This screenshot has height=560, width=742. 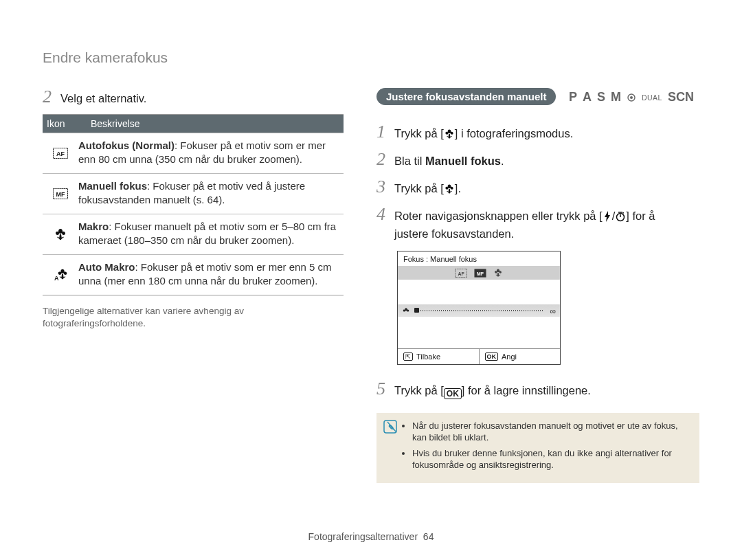 What do you see at coordinates (551, 432) in the screenshot?
I see `note-item: Når du justerer fokusavstanden manuelt o…` at bounding box center [551, 432].